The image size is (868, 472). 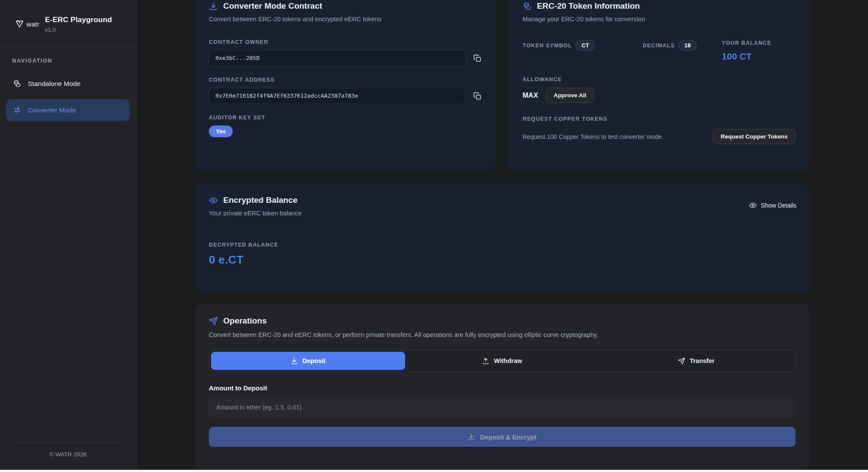 What do you see at coordinates (346, 80) in the screenshot?
I see `contract-address-label: CONTRACT ADDRESS` at bounding box center [346, 80].